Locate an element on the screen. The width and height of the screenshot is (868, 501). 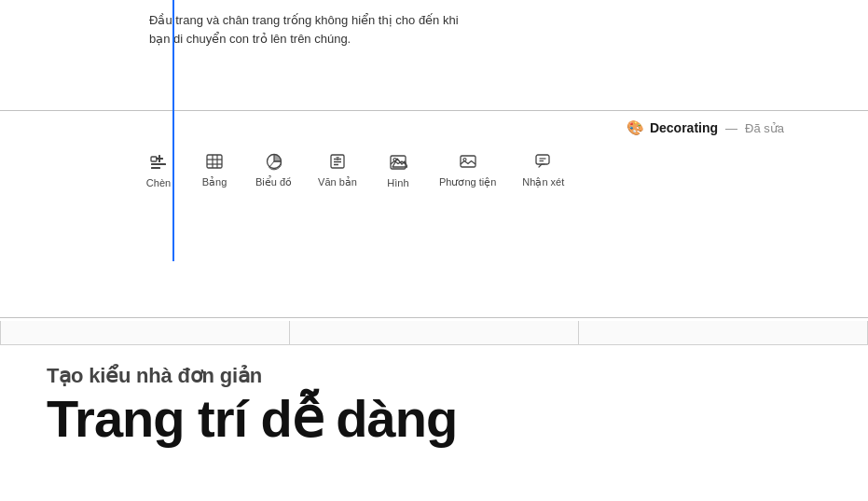
footer-columns is located at coordinates (434, 333).